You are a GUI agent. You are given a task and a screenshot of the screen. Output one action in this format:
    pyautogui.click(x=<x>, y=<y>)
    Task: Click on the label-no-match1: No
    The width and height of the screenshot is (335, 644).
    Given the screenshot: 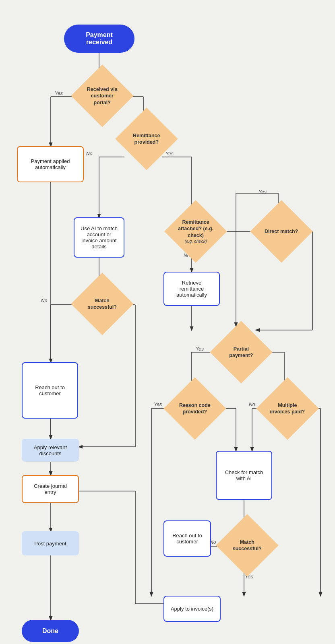 What is the action you would take?
    pyautogui.click(x=44, y=301)
    